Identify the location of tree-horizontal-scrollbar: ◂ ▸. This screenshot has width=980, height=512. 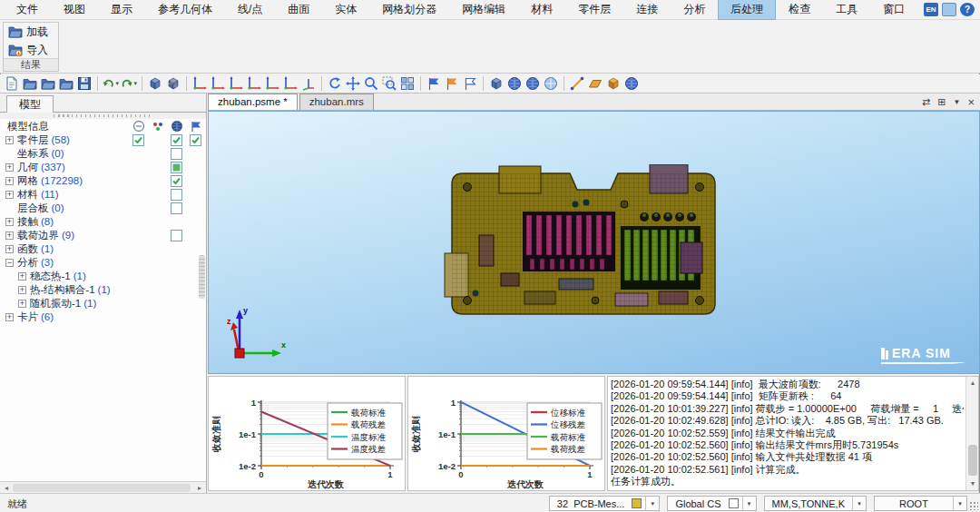
(103, 487).